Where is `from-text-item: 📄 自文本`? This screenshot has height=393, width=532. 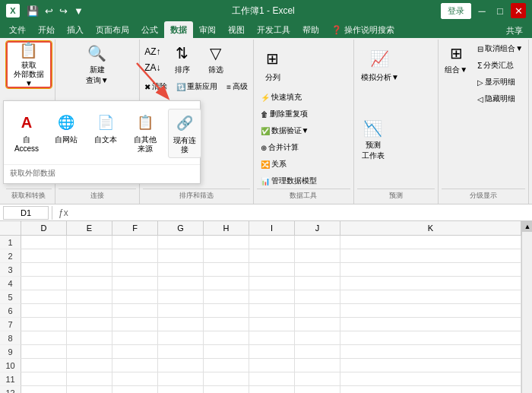
from-text-item: 📄 自文本 is located at coordinates (106, 134).